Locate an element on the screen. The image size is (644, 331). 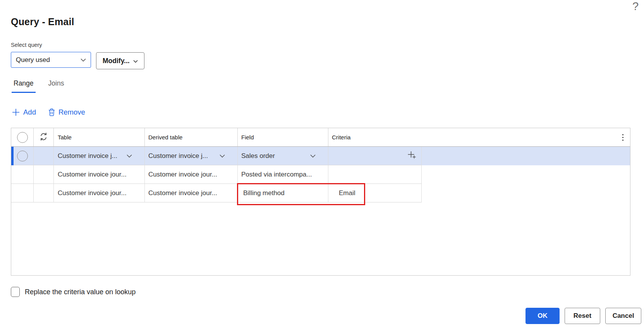
help-icon: ? is located at coordinates (635, 6).